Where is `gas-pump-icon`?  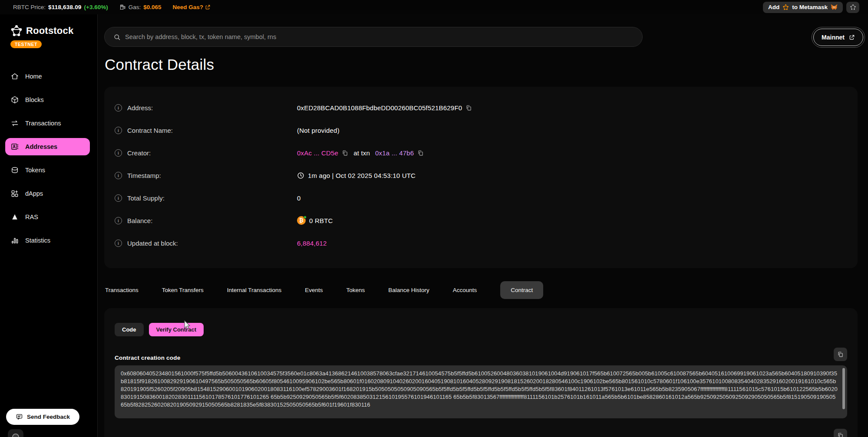
gas-pump-icon is located at coordinates (122, 7).